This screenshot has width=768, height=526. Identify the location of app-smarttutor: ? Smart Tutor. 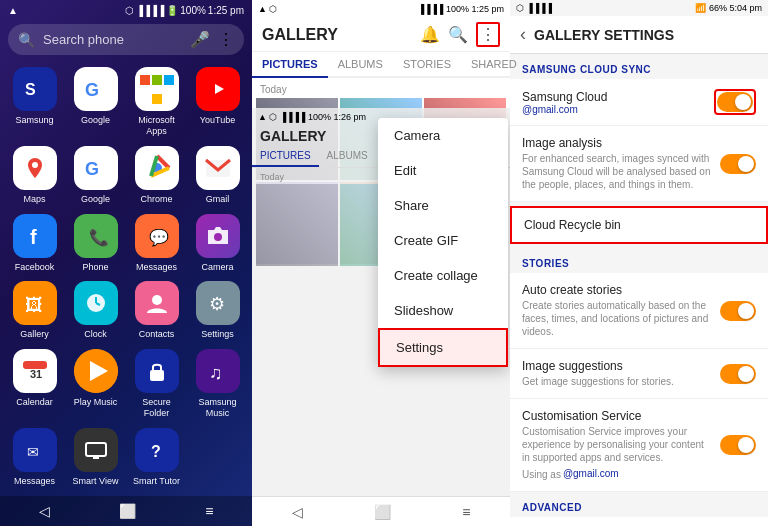
(156, 458).